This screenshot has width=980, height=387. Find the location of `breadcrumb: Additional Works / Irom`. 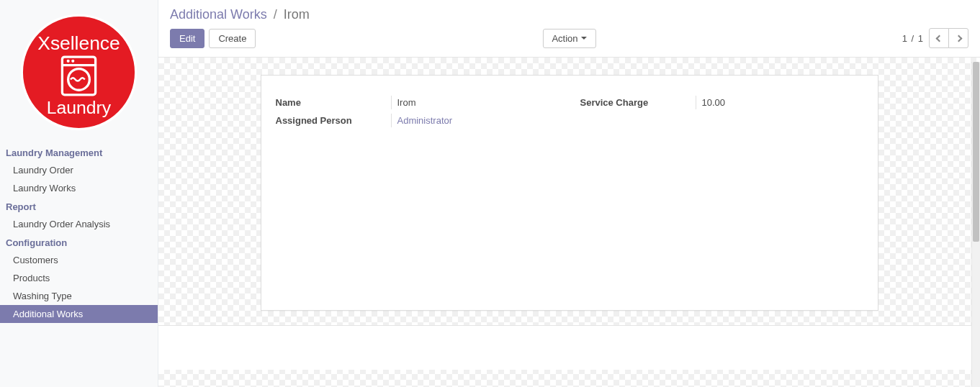

breadcrumb: Additional Works / Irom is located at coordinates (569, 14).